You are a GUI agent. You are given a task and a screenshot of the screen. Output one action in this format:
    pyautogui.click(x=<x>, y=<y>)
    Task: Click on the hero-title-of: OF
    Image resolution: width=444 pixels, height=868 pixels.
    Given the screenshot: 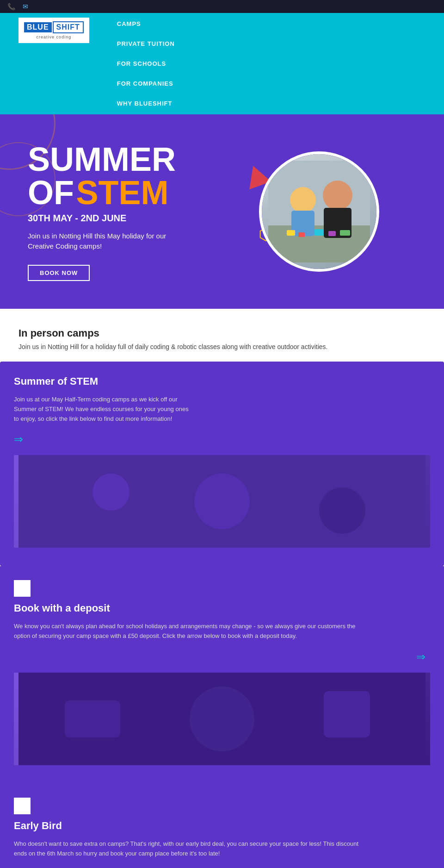 What is the action you would take?
    pyautogui.click(x=51, y=193)
    